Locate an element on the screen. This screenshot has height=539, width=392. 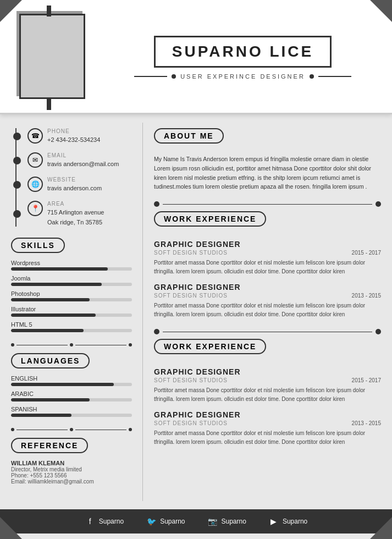
twitter-label: Suparno is located at coordinates (173, 521).